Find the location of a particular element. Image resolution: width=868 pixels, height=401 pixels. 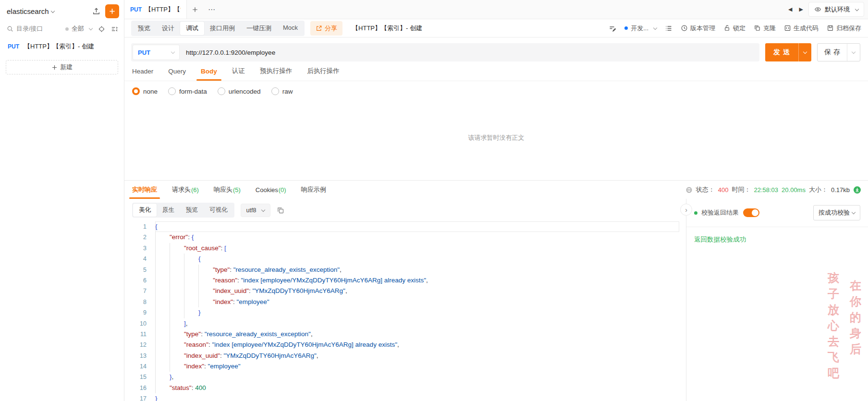

send-button: 发送 is located at coordinates (788, 52).